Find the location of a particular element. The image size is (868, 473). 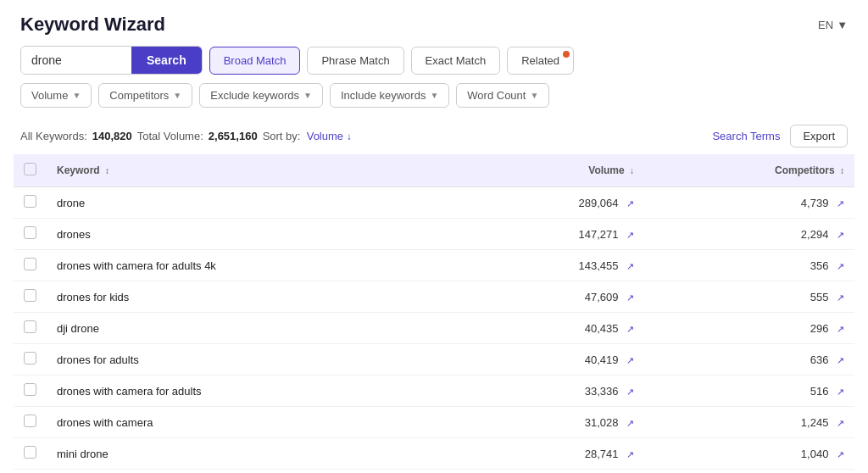

row-keyword: drones with camera for adults 4k is located at coordinates (257, 266).